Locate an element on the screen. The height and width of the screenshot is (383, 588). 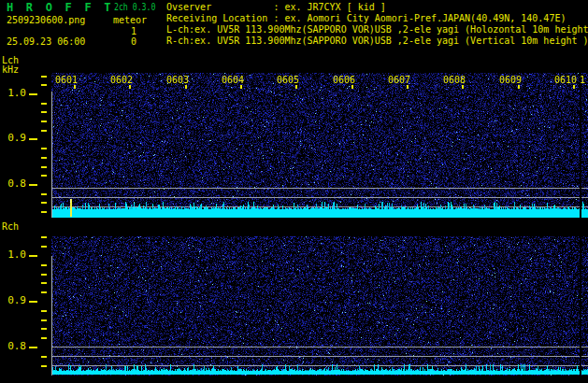
lch-freq-tick-label: 0.9 is located at coordinates (14, 138).